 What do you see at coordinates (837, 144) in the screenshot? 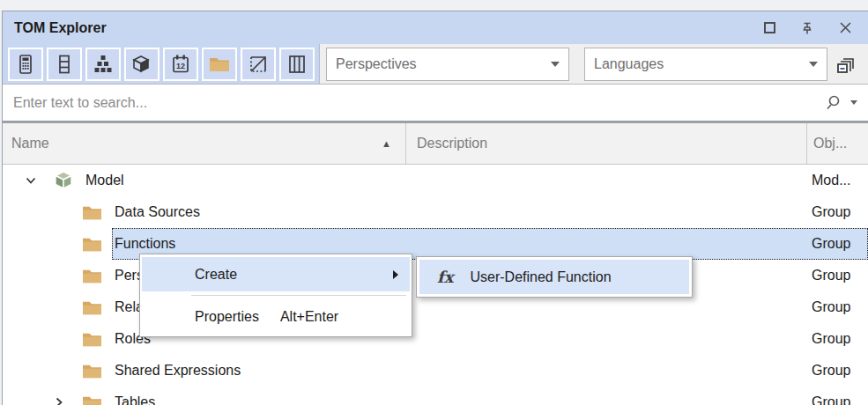
I see `column-header-object-type: Obj...` at bounding box center [837, 144].